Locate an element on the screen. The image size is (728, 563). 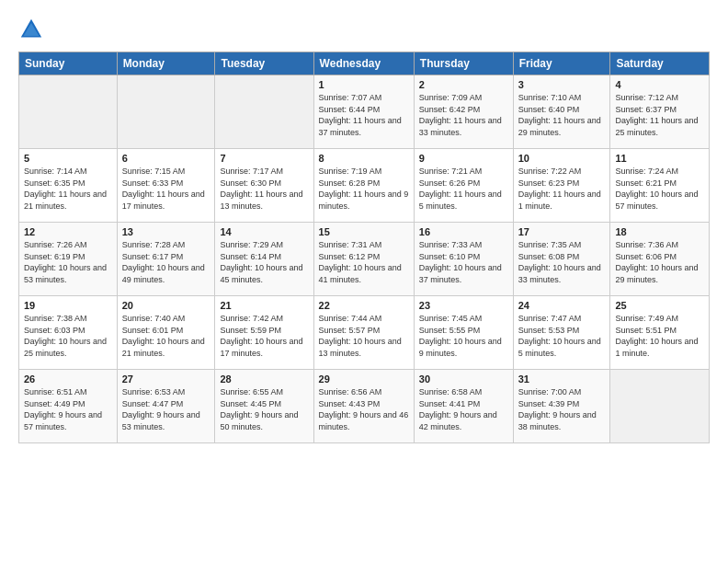
calendar-cell: 16Sunrise: 7:33 AM Sunset: 6:10 PM Dayli… is located at coordinates (463, 259).